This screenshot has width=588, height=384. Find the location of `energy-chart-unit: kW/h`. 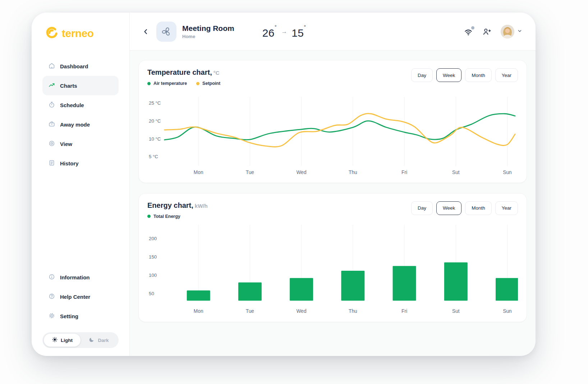

energy-chart-unit: kW/h is located at coordinates (201, 206).